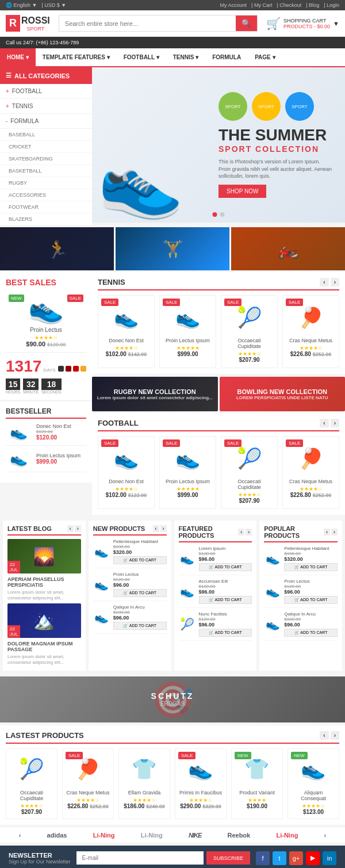 This screenshot has width=345, height=868. Describe the element at coordinates (310, 600) in the screenshot. I see `popular-product-2-add-button: 🛒 ADD TO CART` at that location.